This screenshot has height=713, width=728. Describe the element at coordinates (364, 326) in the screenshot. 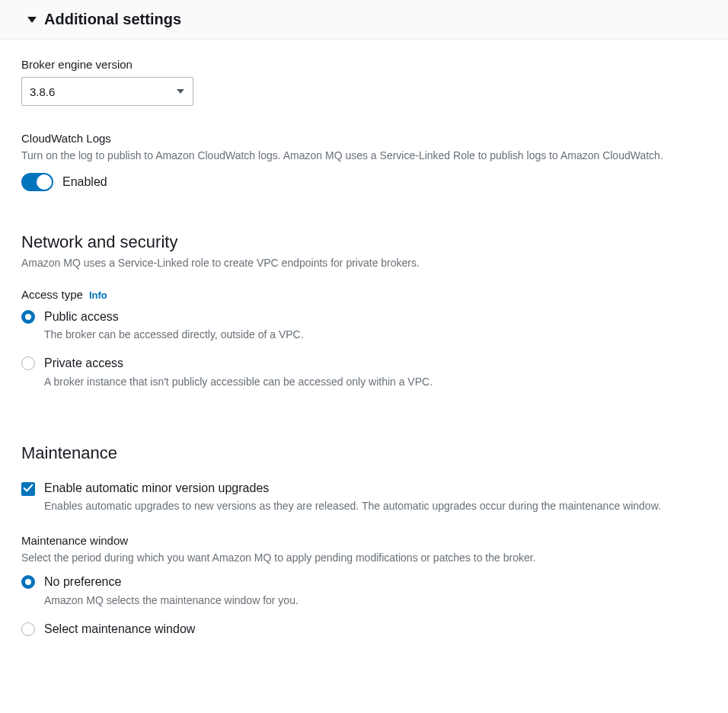

I see `access-type-public: Public access The broker can be accessed…` at that location.